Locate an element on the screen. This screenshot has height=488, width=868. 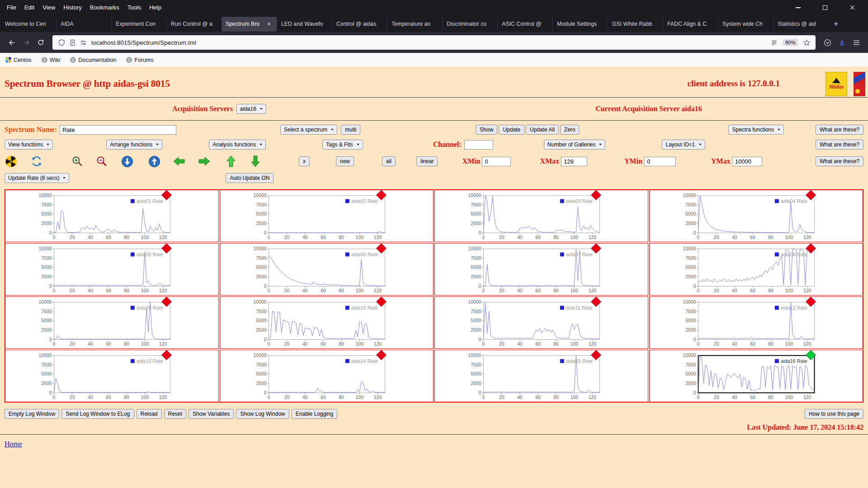
tab-asic-control: ASIC Control @ is located at coordinates (525, 24).